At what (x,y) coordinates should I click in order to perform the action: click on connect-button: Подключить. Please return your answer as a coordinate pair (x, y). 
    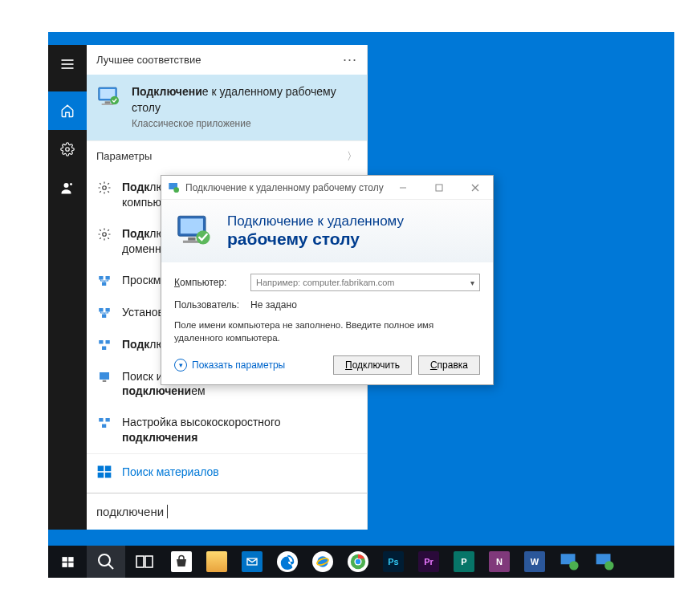
    Looking at the image, I should click on (372, 365).